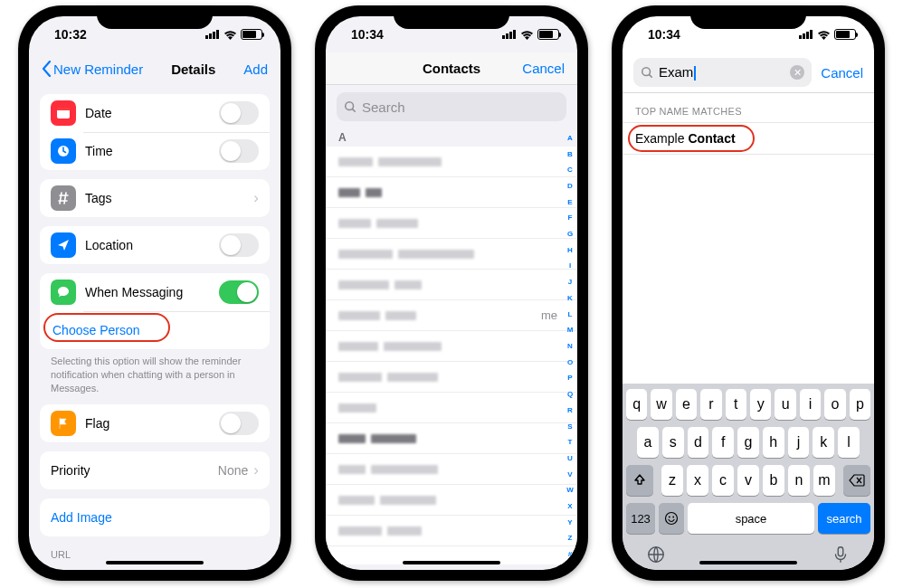  I want to click on index-letter: Q, so click(570, 394).